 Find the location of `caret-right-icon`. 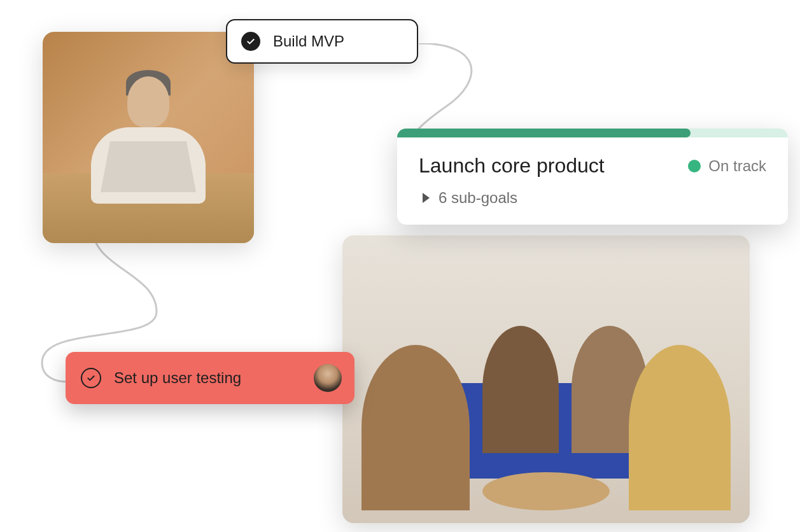

caret-right-icon is located at coordinates (426, 198).